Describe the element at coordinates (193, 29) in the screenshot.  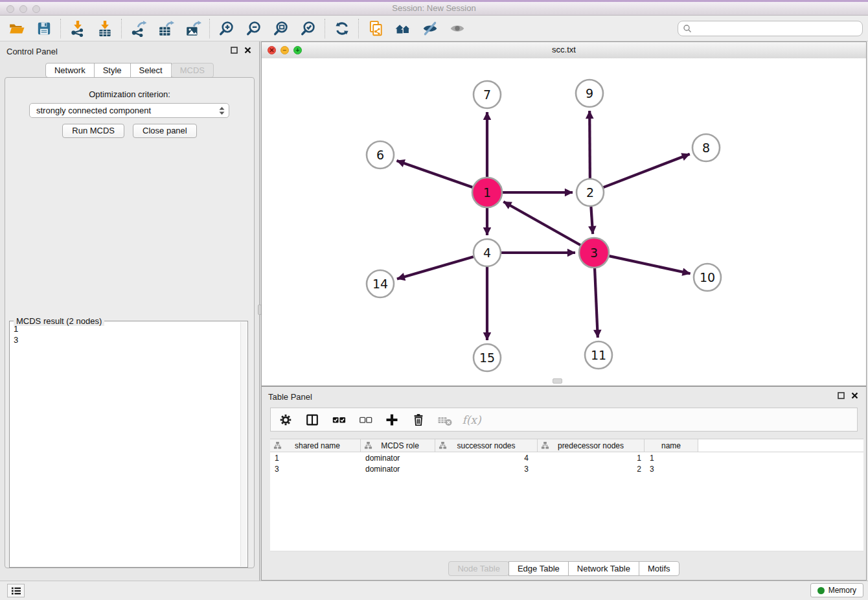
I see `export-image-button` at that location.